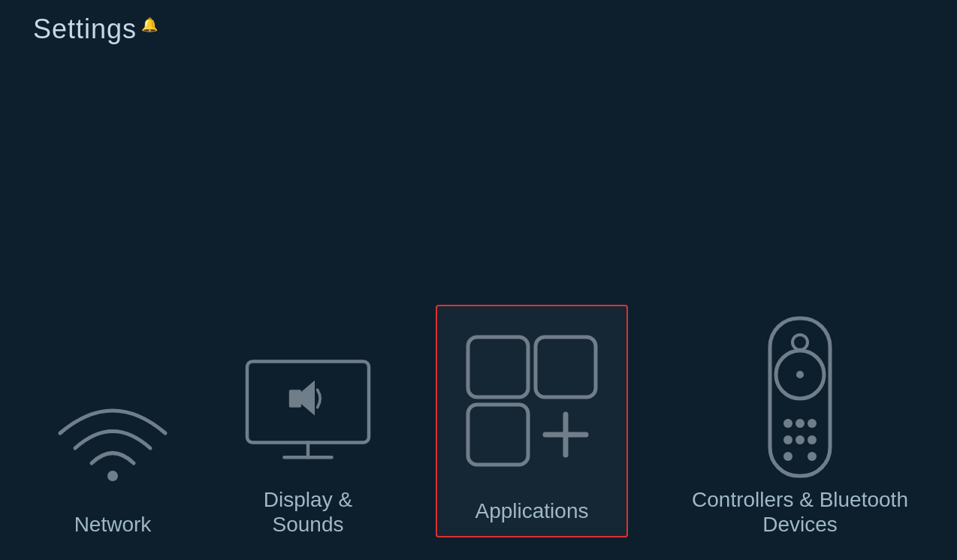 This screenshot has height=560, width=957. Describe the element at coordinates (800, 397) in the screenshot. I see `controllers-icon` at that location.